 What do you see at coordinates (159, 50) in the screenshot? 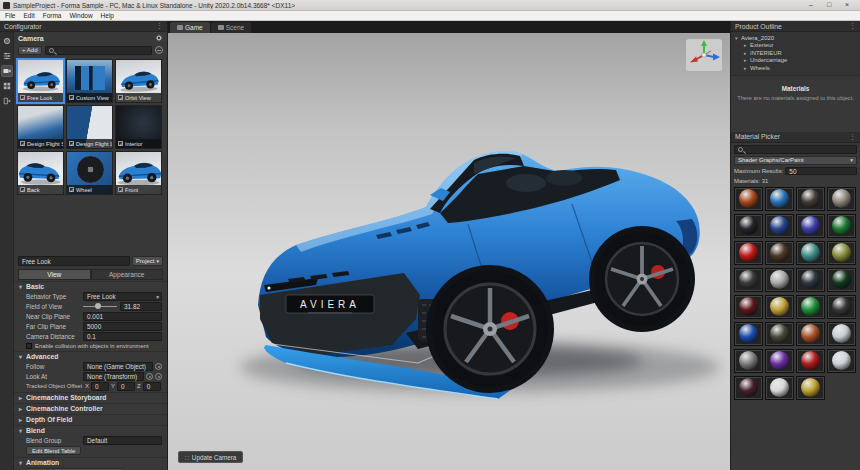
I see `filter-icon` at bounding box center [159, 50].